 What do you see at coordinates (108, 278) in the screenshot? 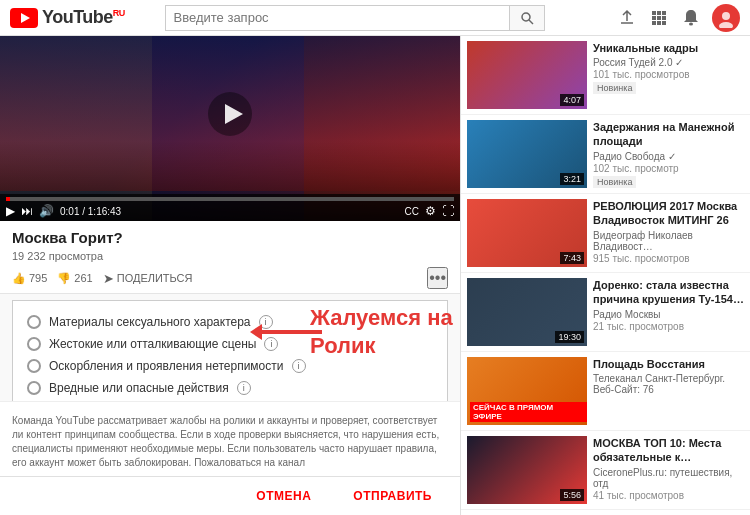
I see `share-icon: ➤` at bounding box center [108, 278].